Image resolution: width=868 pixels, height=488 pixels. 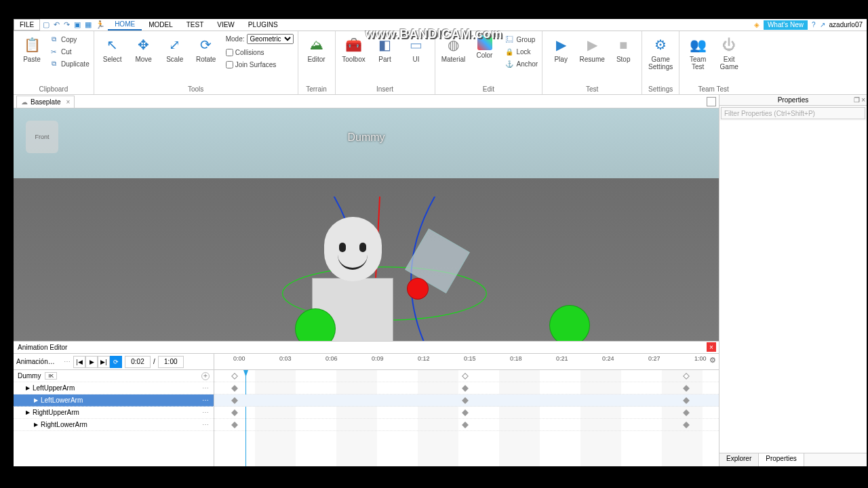 What do you see at coordinates (467, 418) in the screenshot?
I see `timeline-keyframe-area` at bounding box center [467, 418].